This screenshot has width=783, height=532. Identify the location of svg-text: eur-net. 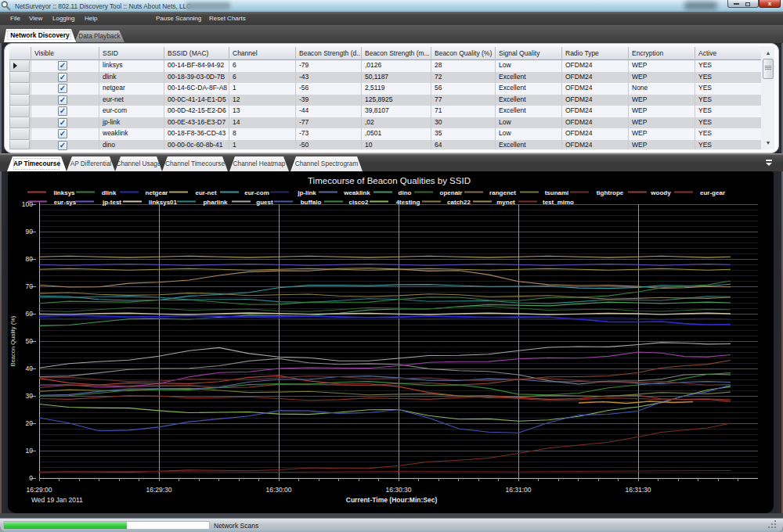
(205, 192).